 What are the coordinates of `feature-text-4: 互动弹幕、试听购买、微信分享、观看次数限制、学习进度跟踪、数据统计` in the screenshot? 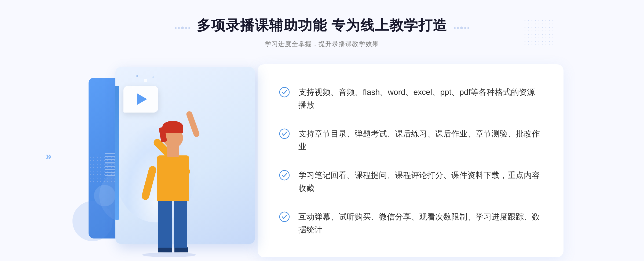 It's located at (420, 223).